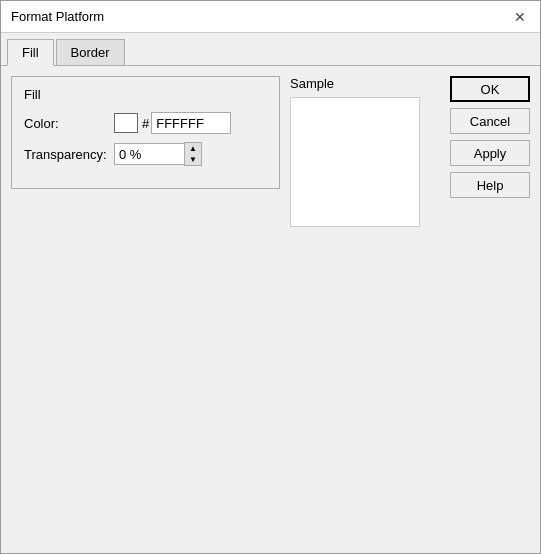 This screenshot has width=541, height=554. Describe the element at coordinates (146, 154) in the screenshot. I see `transparency-row: Transparency: ▲ ▼` at that location.